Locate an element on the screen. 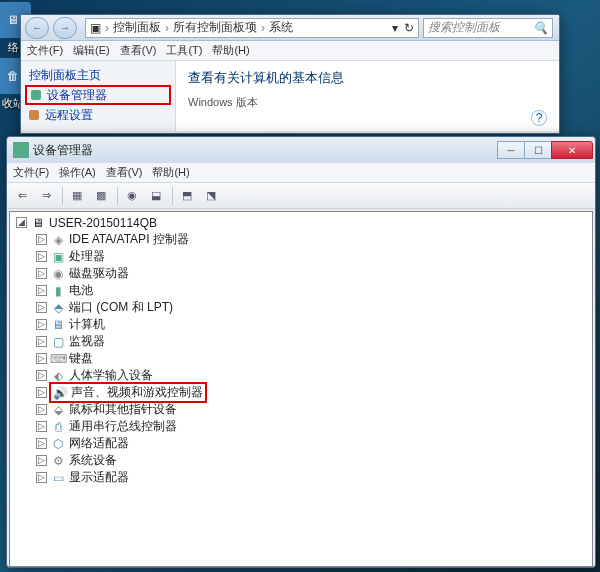 The image size is (600, 572). device-label: 显示适配器 is located at coordinates (99, 478).